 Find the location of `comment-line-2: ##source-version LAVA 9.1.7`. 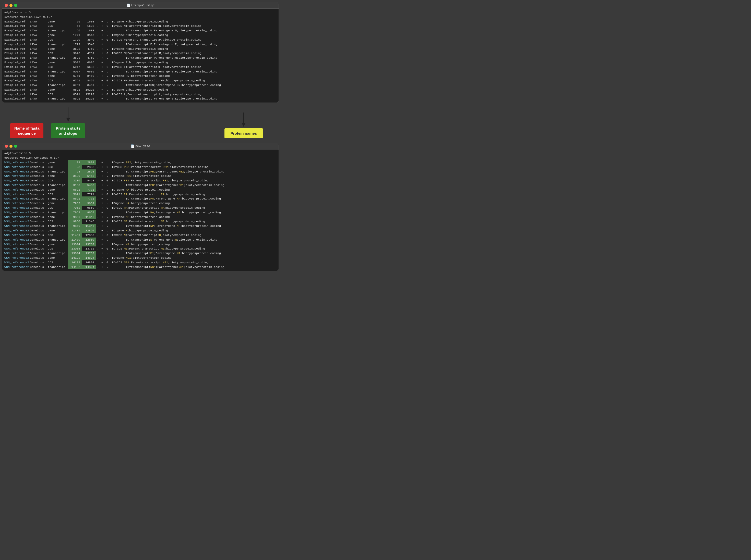

comment-line-2: ##source-version LAVA 9.1.7 is located at coordinates (140, 17).